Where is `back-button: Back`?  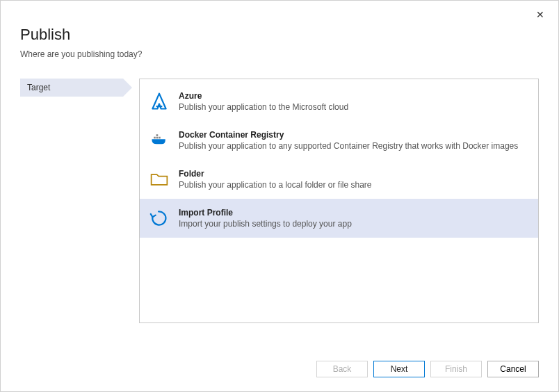 back-button: Back is located at coordinates (342, 369).